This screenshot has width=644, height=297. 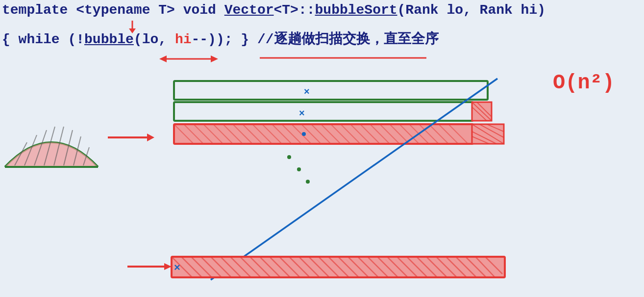 What do you see at coordinates (584, 83) in the screenshot?
I see `complexity-text: O(n²)` at bounding box center [584, 83].